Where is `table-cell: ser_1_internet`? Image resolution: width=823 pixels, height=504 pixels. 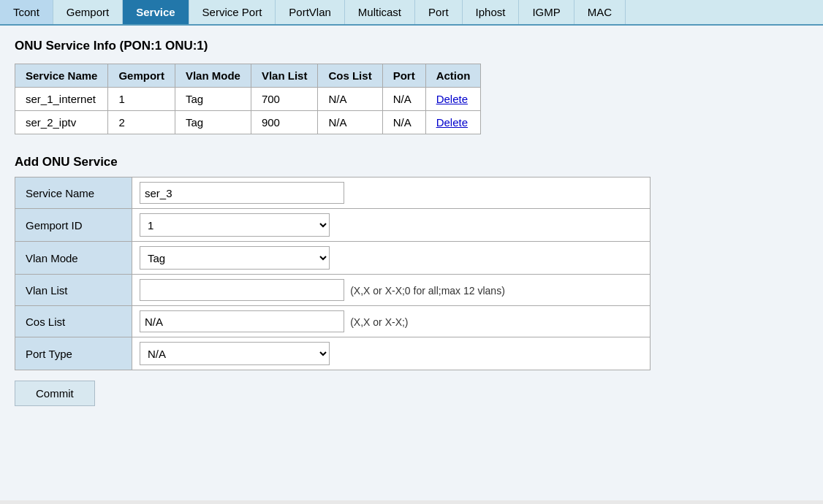
table-cell: ser_1_internet is located at coordinates (61, 99).